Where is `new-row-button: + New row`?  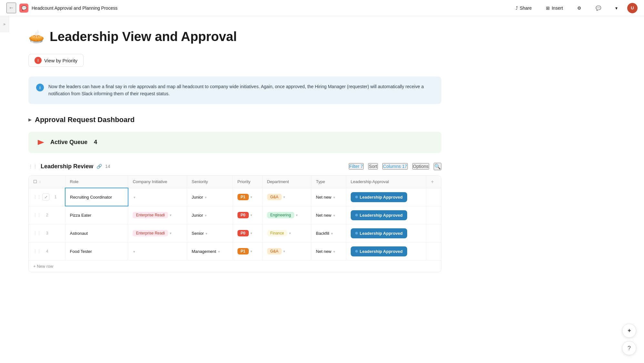
new-row-button: + New row is located at coordinates (235, 266).